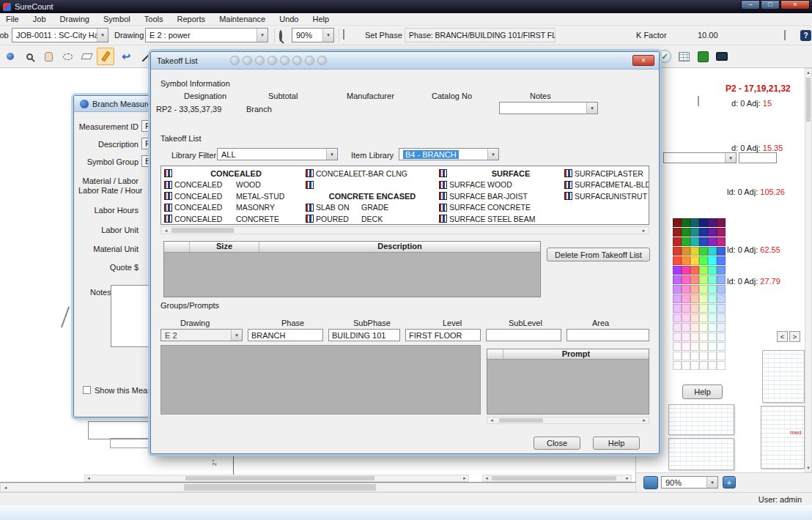  I want to click on takeoff-item-list: CONCEALEDCONCEALEDWOODCONCEALEDMETAL-STU…, so click(405, 195).